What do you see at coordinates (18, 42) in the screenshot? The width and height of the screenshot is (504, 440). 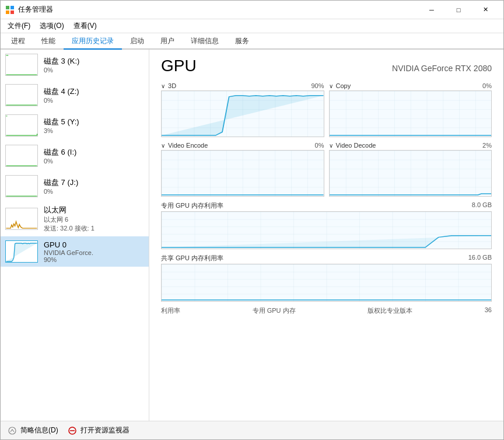 I see `tab-process: 进程` at bounding box center [18, 42].